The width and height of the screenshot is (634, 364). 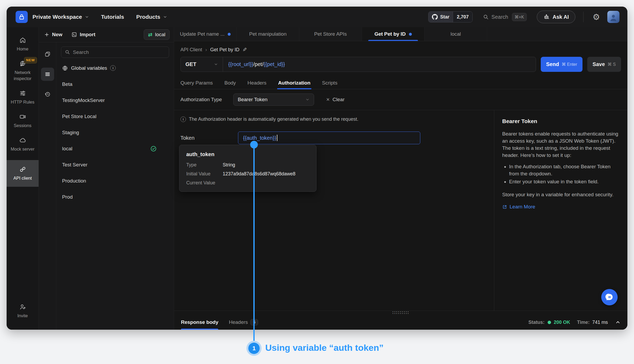 What do you see at coordinates (500, 17) in the screenshot?
I see `search-label: Search` at bounding box center [500, 17].